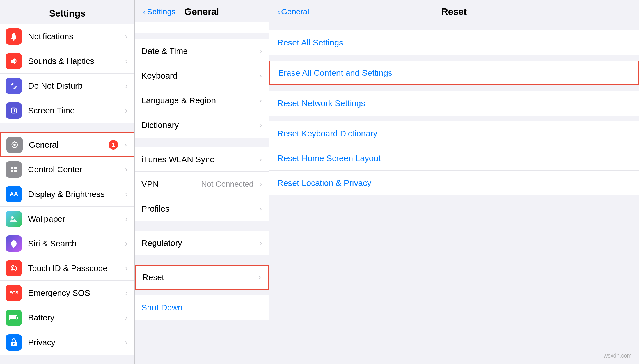  Describe the element at coordinates (201, 184) in the screenshot. I see `general-item-vpn: VPN Not Connected ›` at that location.